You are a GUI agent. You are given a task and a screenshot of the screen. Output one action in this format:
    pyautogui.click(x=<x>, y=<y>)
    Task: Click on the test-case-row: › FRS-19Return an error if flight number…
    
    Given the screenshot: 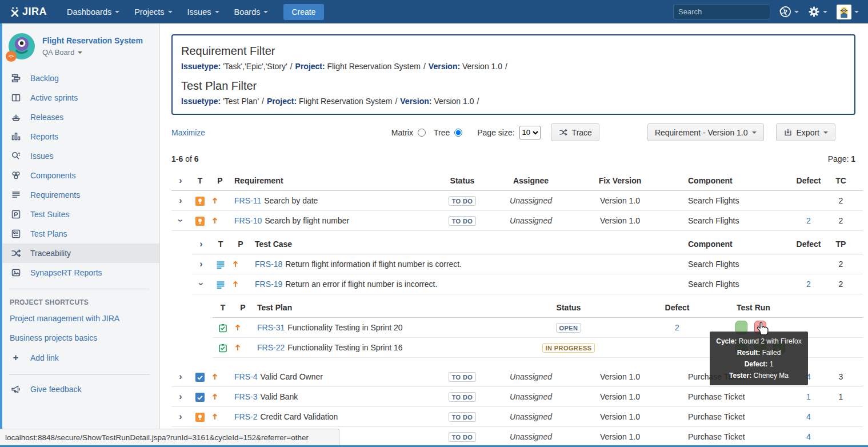 What is the action you would take?
    pyautogui.click(x=527, y=285)
    